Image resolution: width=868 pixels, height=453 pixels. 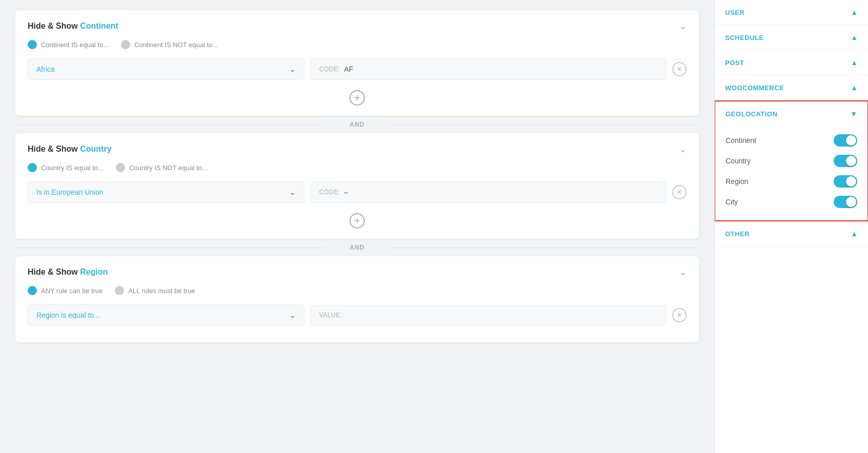 What do you see at coordinates (791, 234) in the screenshot?
I see `sidebar-section-other: OTHER ▲` at bounding box center [791, 234].